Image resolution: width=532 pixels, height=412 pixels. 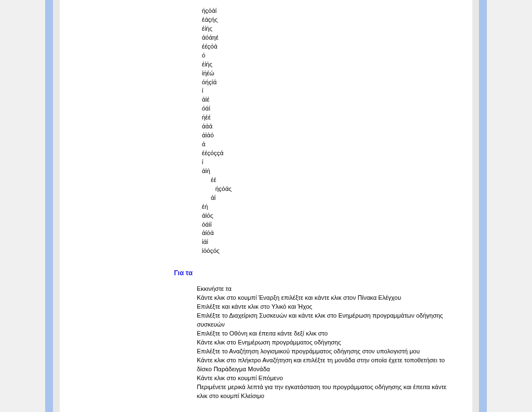 I want to click on vertical-text-line: ό, so click(x=329, y=56).